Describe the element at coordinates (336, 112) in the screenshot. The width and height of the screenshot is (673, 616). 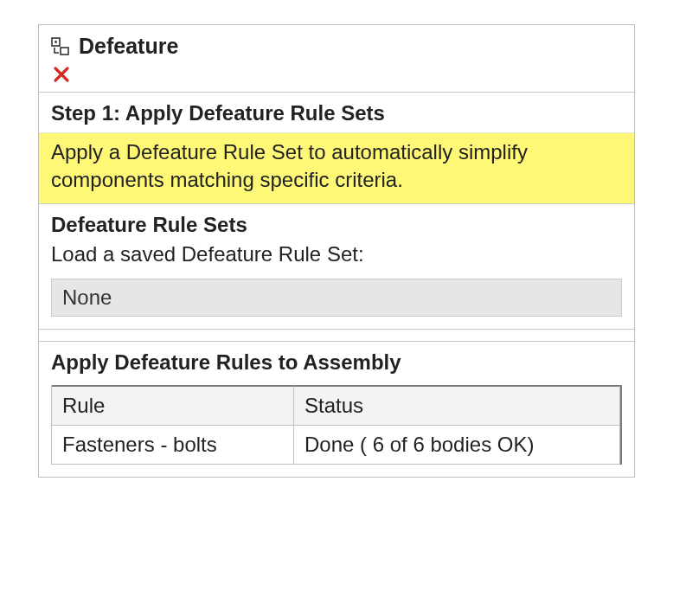
I see `step-heading: Step 1: Apply Defeature Rule Sets` at that location.